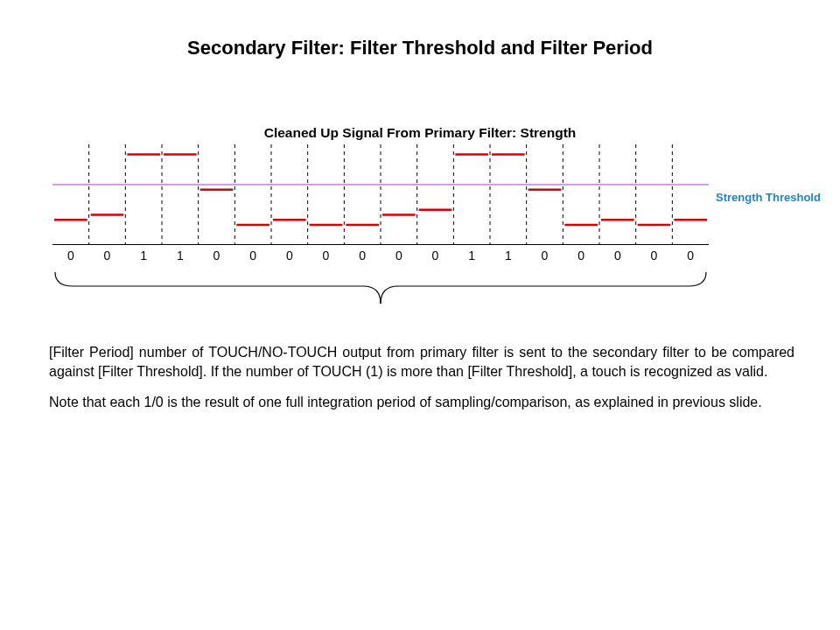  What do you see at coordinates (381, 290) in the screenshot?
I see `filter-period-brace` at bounding box center [381, 290].